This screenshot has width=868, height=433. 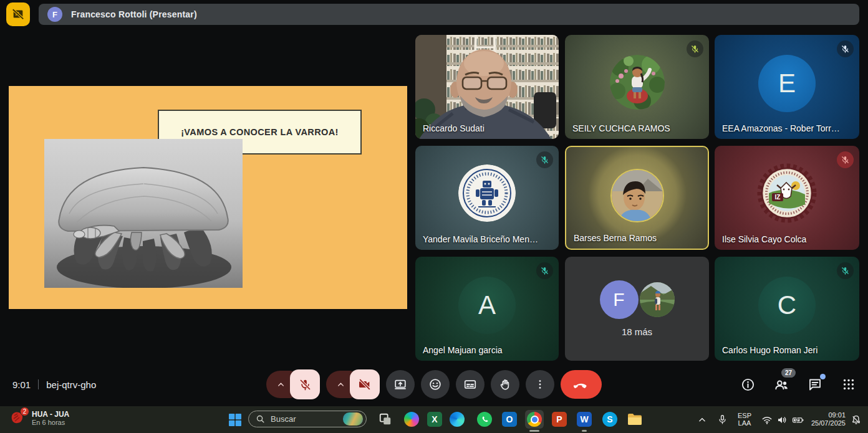 I want to click on camera-off-icon, so click(x=365, y=384).